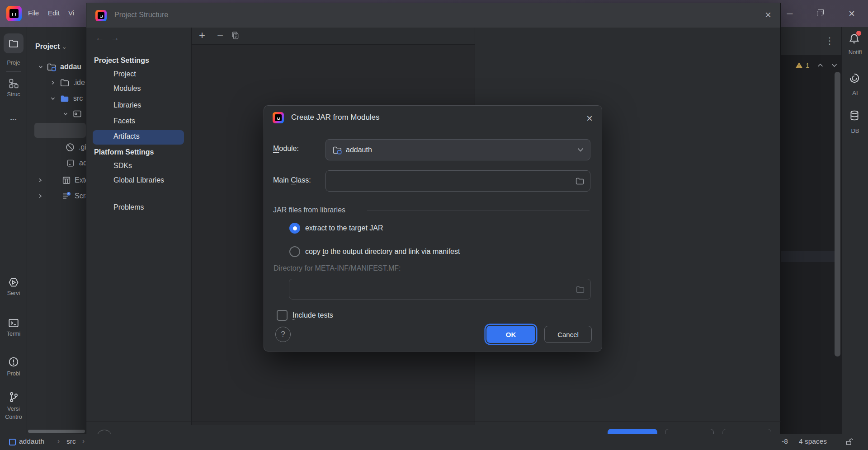 Image resolution: width=868 pixels, height=450 pixels. Describe the element at coordinates (434, 442) in the screenshot. I see `status-bar: addauth › src › -8 4 spaces` at that location.